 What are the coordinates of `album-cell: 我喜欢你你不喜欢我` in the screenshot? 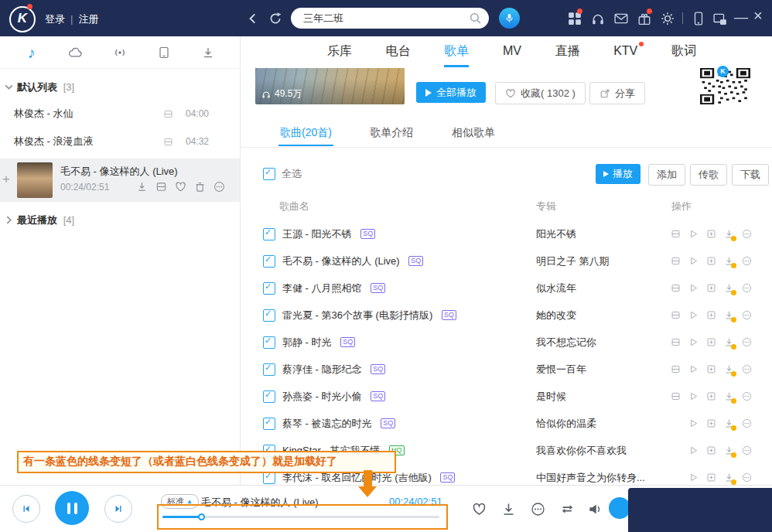 It's located at (600, 450).